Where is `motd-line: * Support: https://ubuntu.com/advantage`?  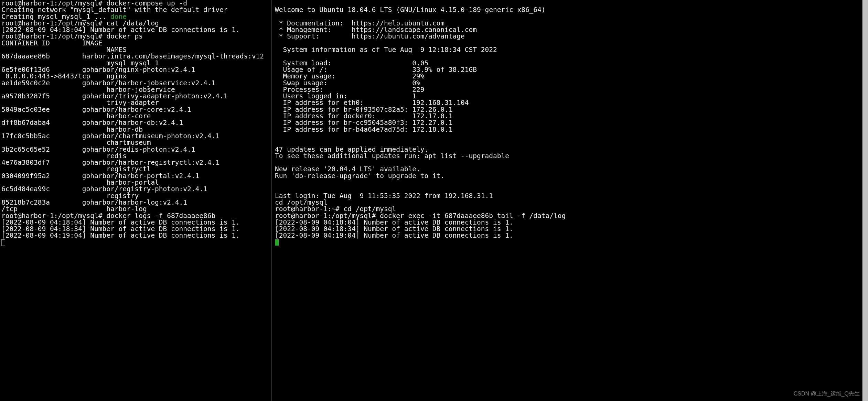
motd-line: * Support: https://ubuntu.com/advantage is located at coordinates (370, 36).